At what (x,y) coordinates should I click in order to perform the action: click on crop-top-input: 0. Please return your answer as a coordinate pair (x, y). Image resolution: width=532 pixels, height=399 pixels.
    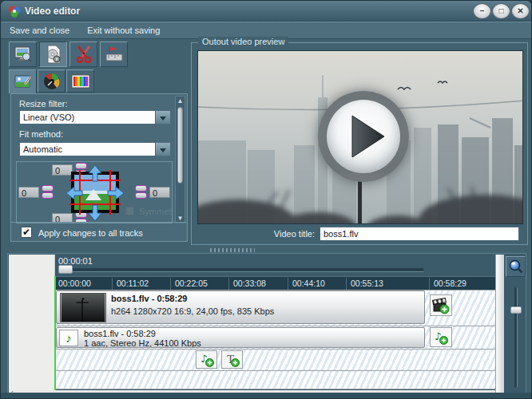
    Looking at the image, I should click on (62, 170).